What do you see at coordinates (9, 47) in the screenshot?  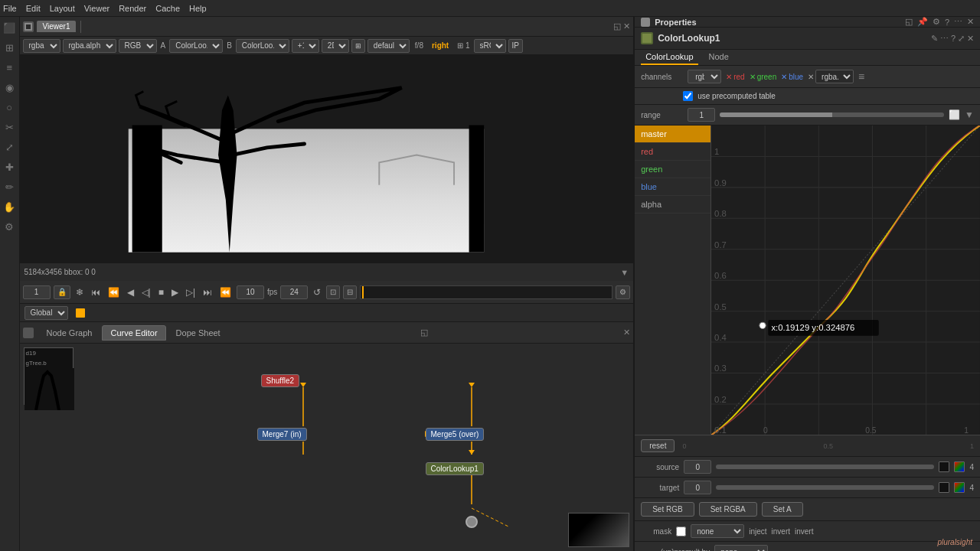 I see `sidebar-icon-grid: ⊞` at bounding box center [9, 47].